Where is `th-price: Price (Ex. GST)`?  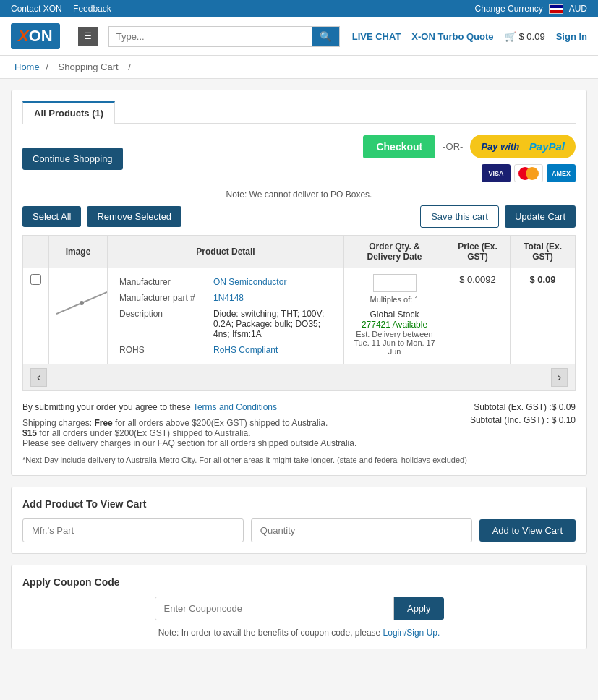 th-price: Price (Ex. GST) is located at coordinates (478, 252).